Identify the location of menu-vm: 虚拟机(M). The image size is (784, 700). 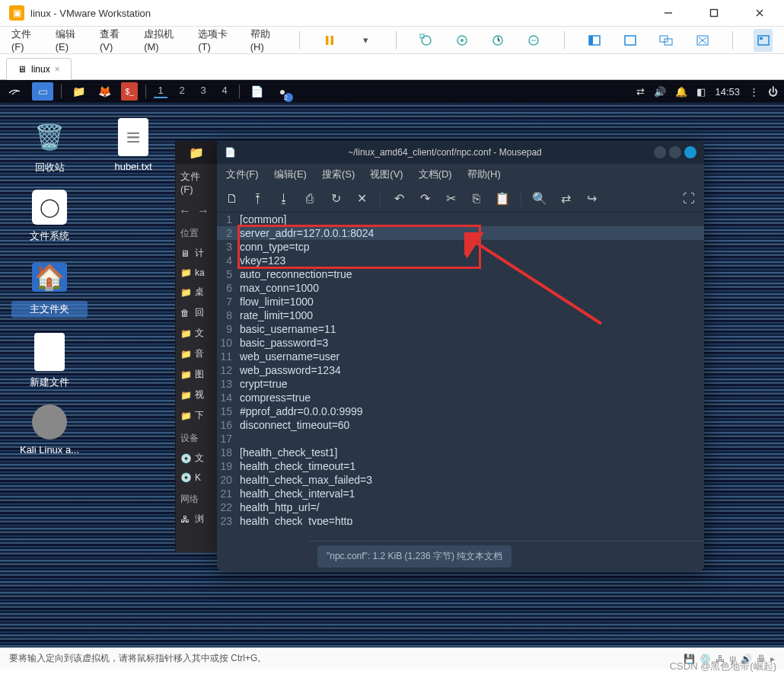
(163, 40).